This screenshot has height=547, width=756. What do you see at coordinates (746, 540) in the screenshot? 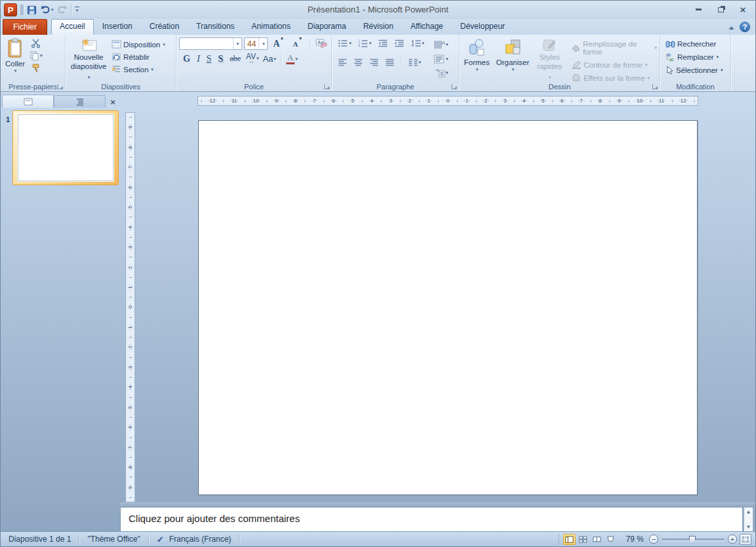
I see `fit-slide-to-window-button` at bounding box center [746, 540].